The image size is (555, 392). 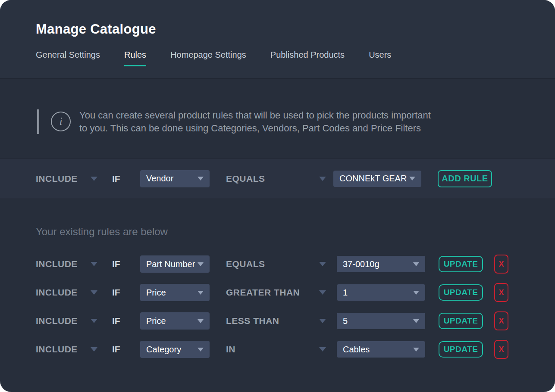 What do you see at coordinates (278, 107) in the screenshot?
I see `info-block: i You can create several product rules t…` at bounding box center [278, 107].